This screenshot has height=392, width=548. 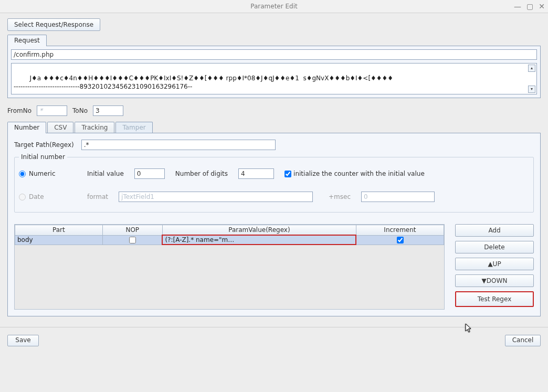 I want to click on request-url-input, so click(x=274, y=55).